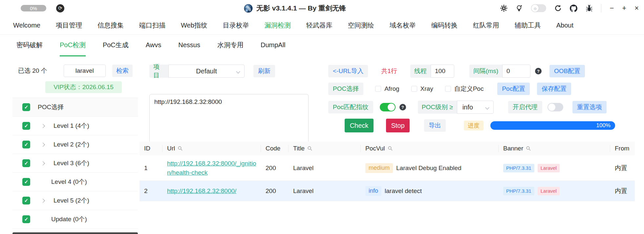 The image size is (644, 234). Describe the element at coordinates (214, 168) in the screenshot. I see `result-url-link: http://192.168.2.32:8000/_ignition/healt…` at that location.